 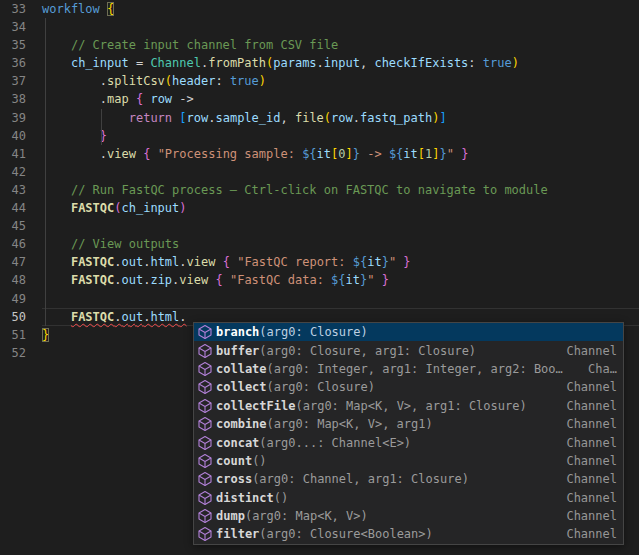 I want to click on code-line-36: ch_input = Channel.fromPath(params.input…, so click(x=340, y=63).